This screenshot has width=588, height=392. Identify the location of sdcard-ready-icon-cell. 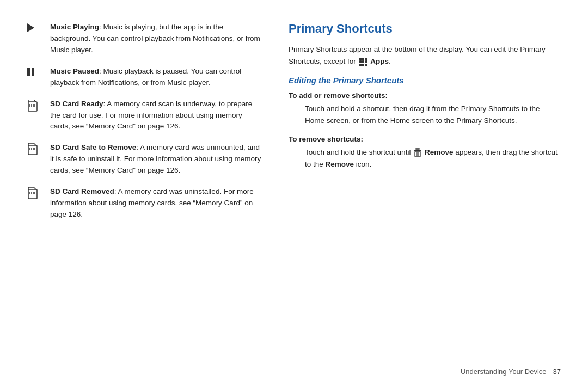
(39, 106).